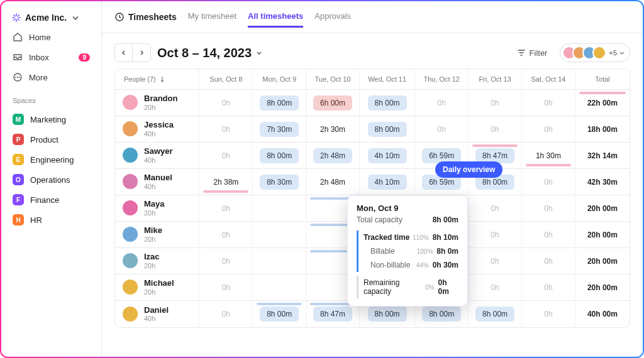 The width and height of the screenshot is (644, 358). What do you see at coordinates (275, 17) in the screenshot?
I see `tab-all-timesheets: All timesheets` at bounding box center [275, 17].